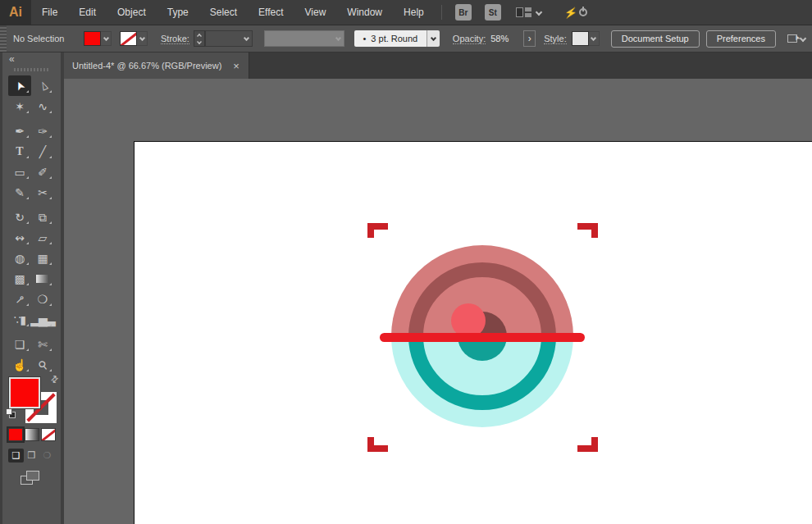  What do you see at coordinates (43, 151) in the screenshot?
I see `line-segment-tool: ╱` at bounding box center [43, 151].